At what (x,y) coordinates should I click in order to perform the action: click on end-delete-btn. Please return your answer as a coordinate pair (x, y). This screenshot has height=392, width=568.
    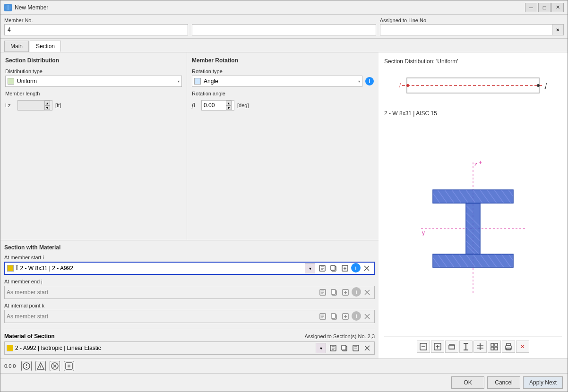
    Looking at the image, I should click on (367, 292).